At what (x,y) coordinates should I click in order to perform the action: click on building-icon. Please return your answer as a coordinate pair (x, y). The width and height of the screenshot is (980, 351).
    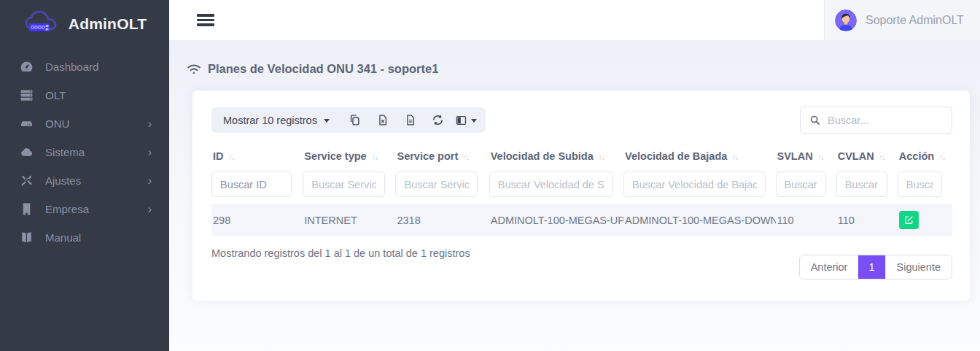
    Looking at the image, I should click on (26, 209).